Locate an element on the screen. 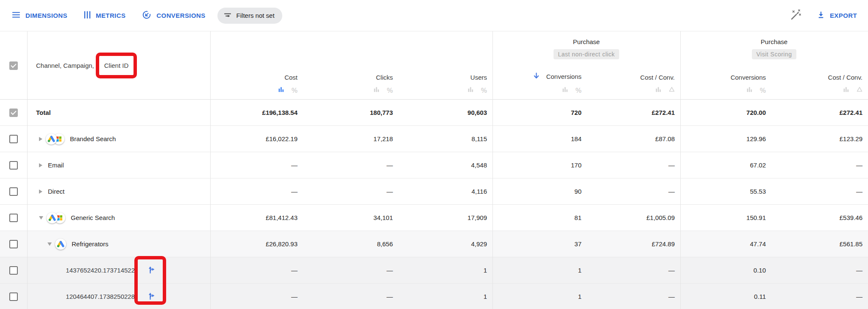  conversions-button: CONVERSIONS is located at coordinates (173, 15).